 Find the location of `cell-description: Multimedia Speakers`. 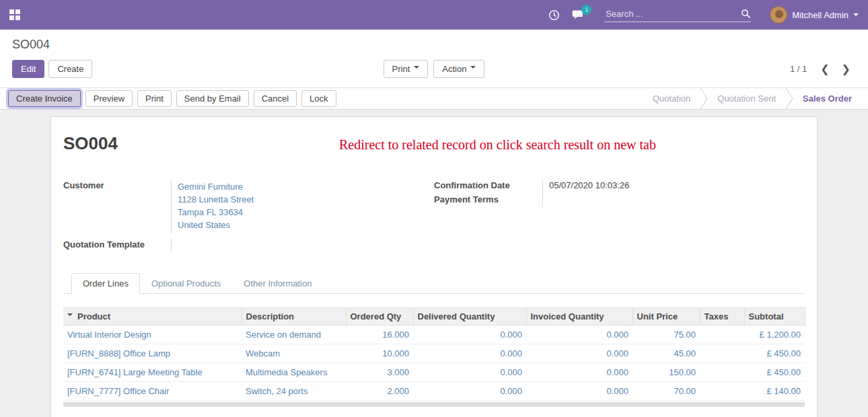

cell-description: Multimedia Speakers is located at coordinates (293, 373).